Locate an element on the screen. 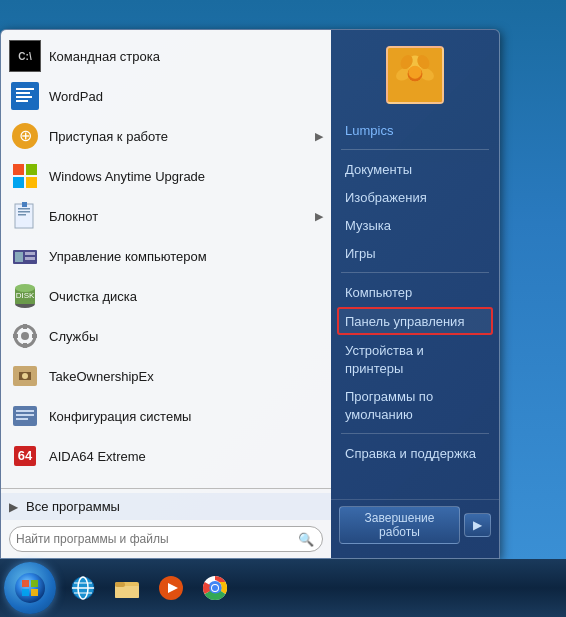  all-programs-button: ▶ Все программы is located at coordinates (166, 506).